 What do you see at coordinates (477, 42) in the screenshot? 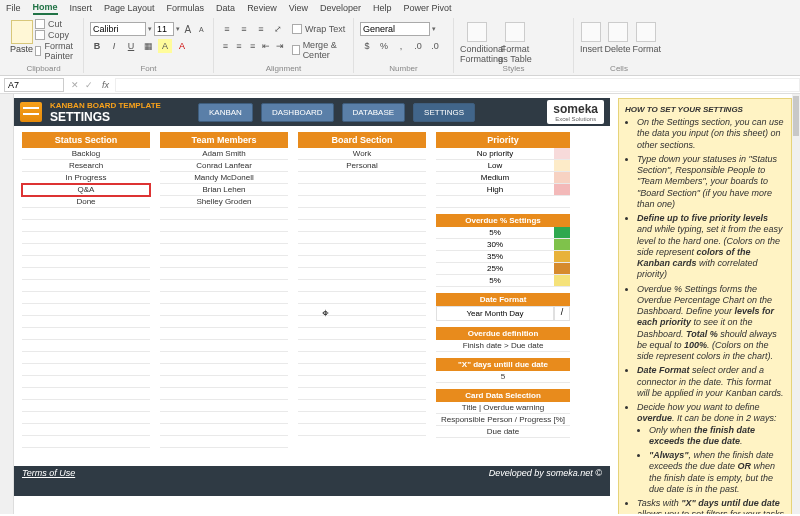
I see `conditional-formatting-button: Conditional Formatting` at bounding box center [477, 42].